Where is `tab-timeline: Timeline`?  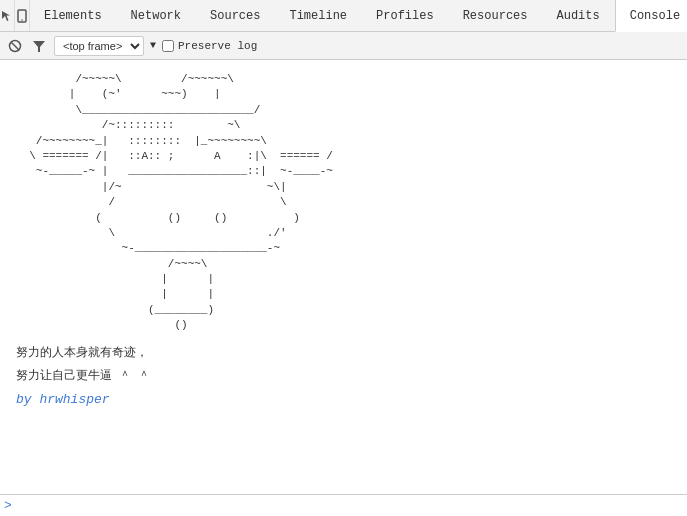
tab-timeline: Timeline is located at coordinates (318, 16).